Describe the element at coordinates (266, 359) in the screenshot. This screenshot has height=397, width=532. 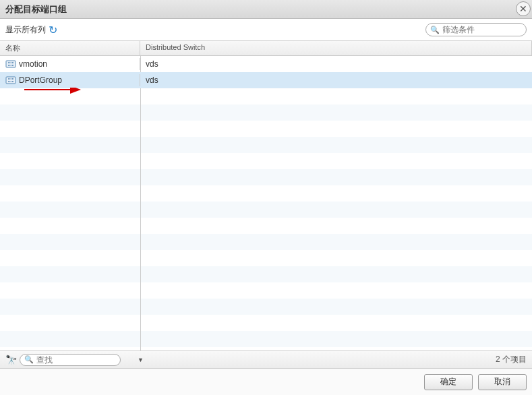
I see `statusbar: 🔭 🔍 ▼ 2 个项目` at that location.